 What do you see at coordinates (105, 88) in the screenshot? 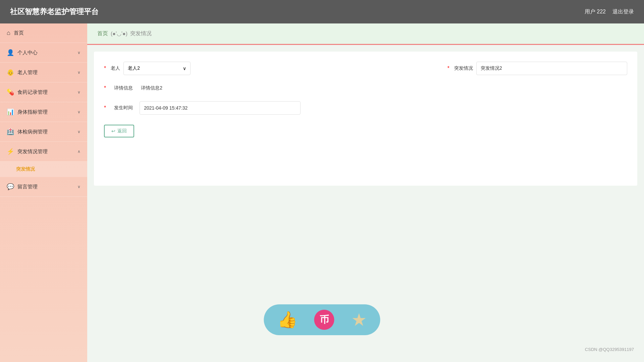
I see `required-star-detail: *` at bounding box center [105, 88].